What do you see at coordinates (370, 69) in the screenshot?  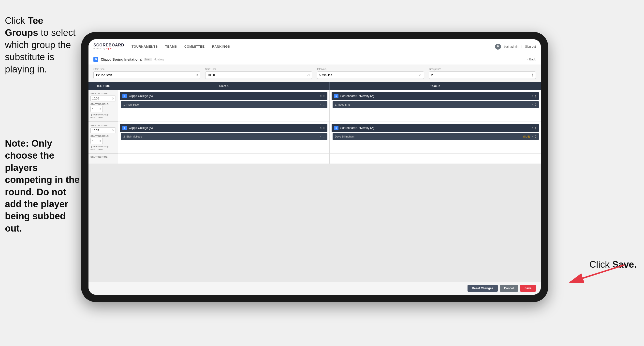 I see `intervals-label: Intervals` at bounding box center [370, 69].